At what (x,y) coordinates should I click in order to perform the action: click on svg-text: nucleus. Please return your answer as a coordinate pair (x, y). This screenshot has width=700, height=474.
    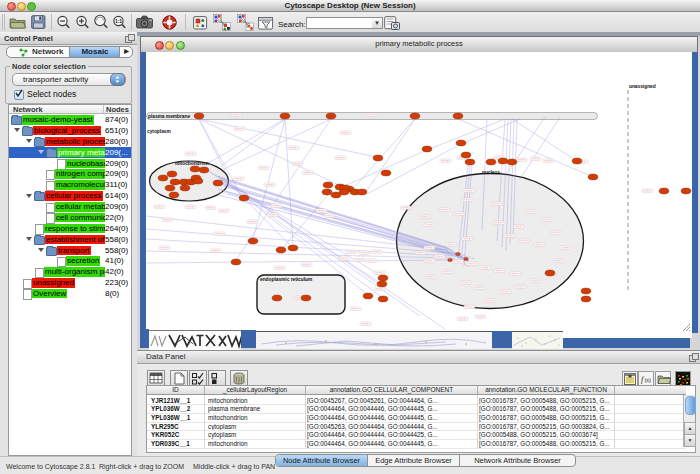
    Looking at the image, I should click on (491, 172).